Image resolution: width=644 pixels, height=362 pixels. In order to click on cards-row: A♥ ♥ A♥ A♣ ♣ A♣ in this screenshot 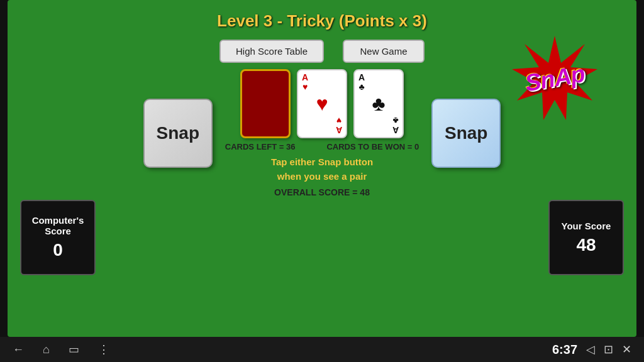, I will do `click(322, 104)`.